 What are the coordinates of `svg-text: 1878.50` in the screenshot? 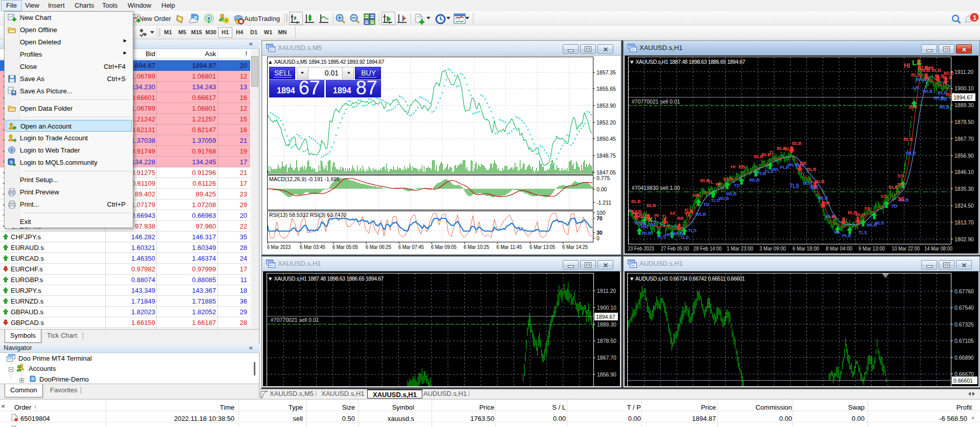 It's located at (964, 122).